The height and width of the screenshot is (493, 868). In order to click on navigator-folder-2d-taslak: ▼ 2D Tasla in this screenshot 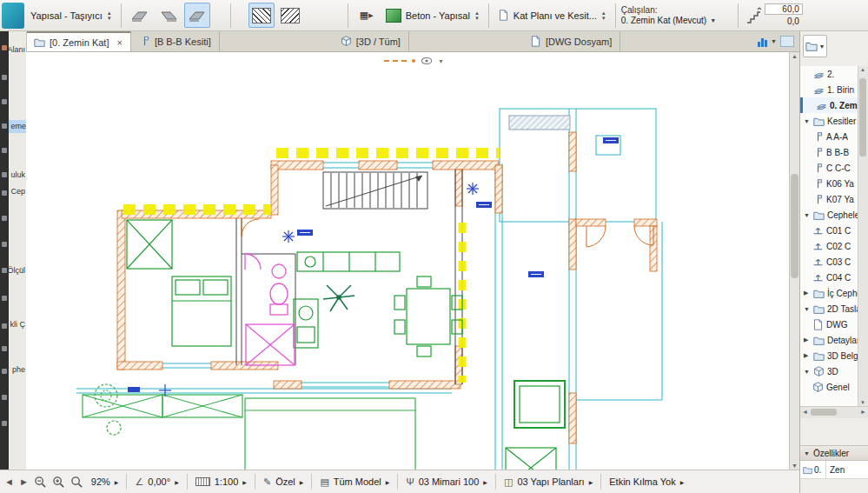, I will do `click(829, 309)`.